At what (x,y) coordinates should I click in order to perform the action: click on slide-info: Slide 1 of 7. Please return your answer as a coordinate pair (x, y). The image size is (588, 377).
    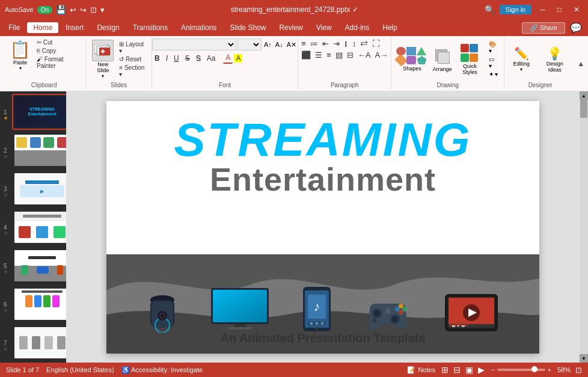
    Looking at the image, I should click on (23, 370).